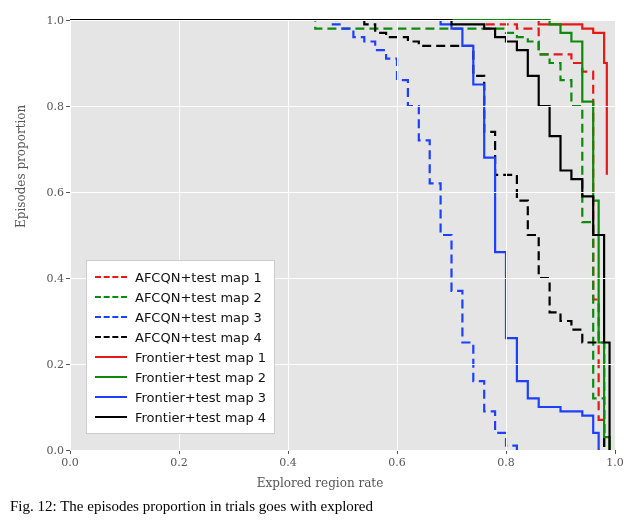  I want to click on legend-entry: Frontier+test map 1, so click(180, 357).